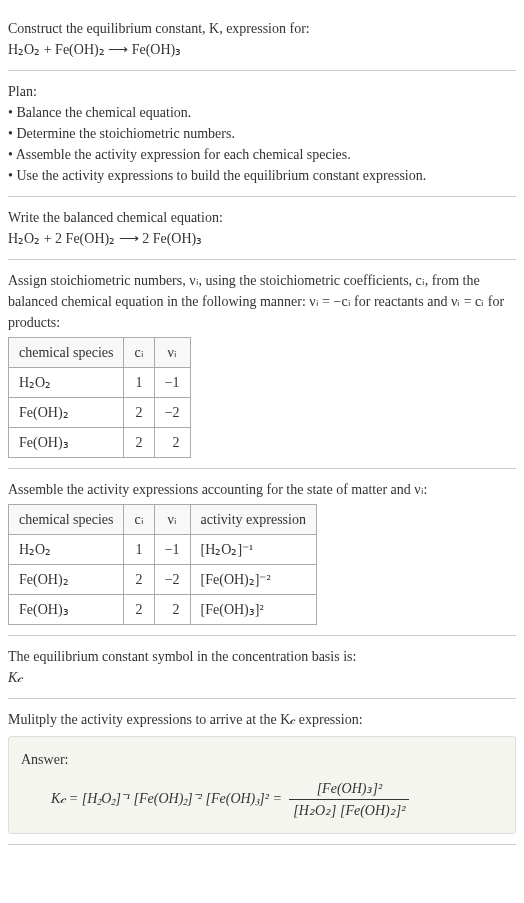 Image resolution: width=524 pixels, height=903 pixels. I want to click on cell-expr: [Fe(OH)₃]², so click(253, 610).